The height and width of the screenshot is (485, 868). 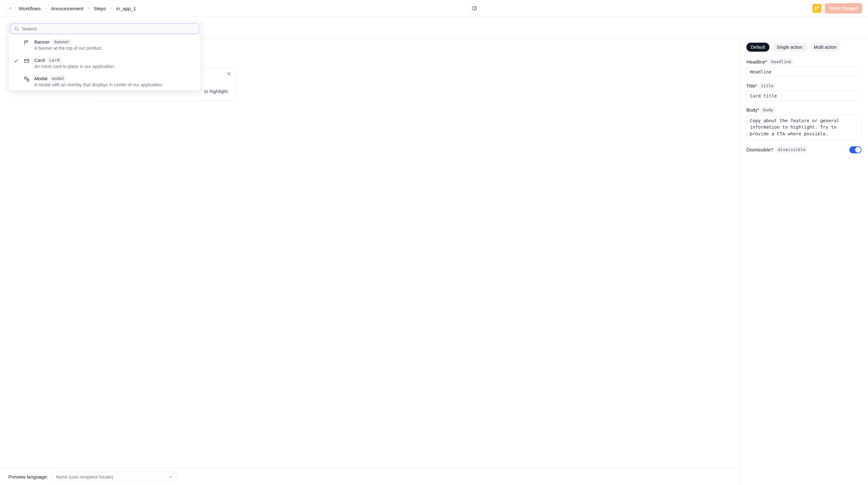 What do you see at coordinates (62, 42) in the screenshot?
I see `dropdown-option-code: banner` at bounding box center [62, 42].